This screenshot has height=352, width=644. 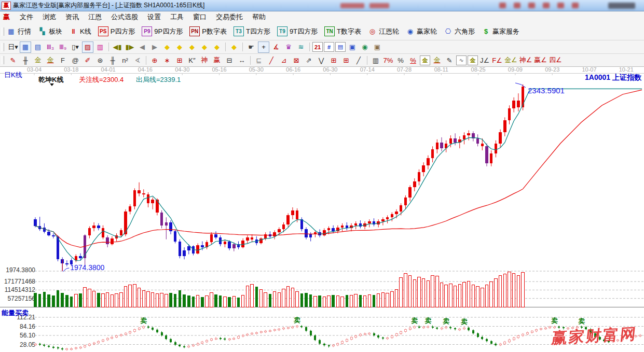 I want to click on menu-item-9: 帮助, so click(x=259, y=17).